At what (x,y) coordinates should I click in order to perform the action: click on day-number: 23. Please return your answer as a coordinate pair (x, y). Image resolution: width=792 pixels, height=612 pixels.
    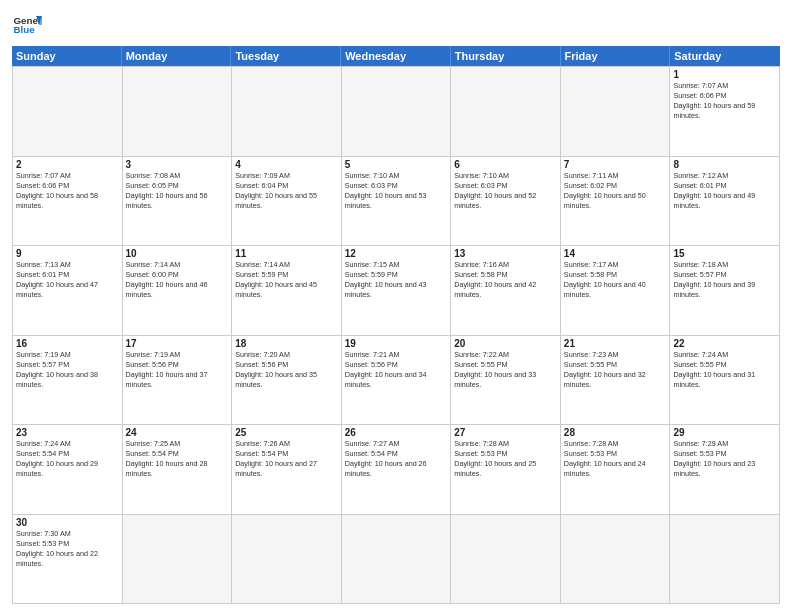
    Looking at the image, I should click on (68, 432).